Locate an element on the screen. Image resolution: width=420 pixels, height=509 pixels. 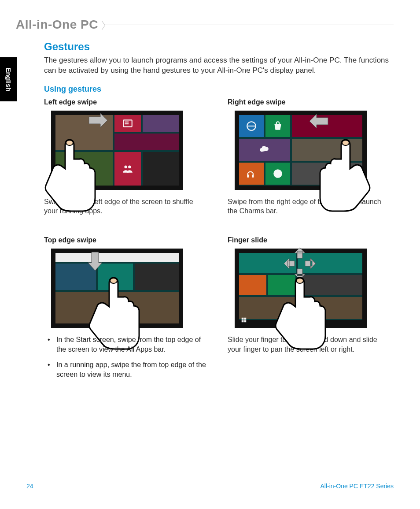
subsection-title: Using gestures is located at coordinates (219, 89).